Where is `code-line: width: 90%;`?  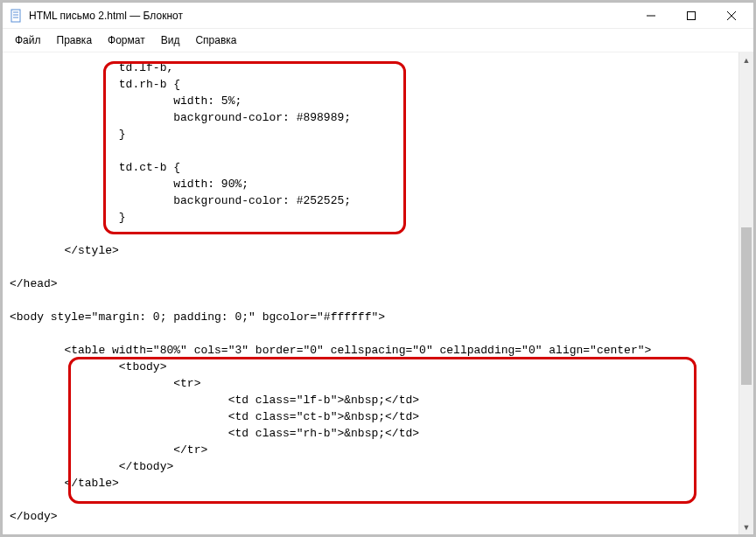
code-line: width: 90%; is located at coordinates (130, 184).